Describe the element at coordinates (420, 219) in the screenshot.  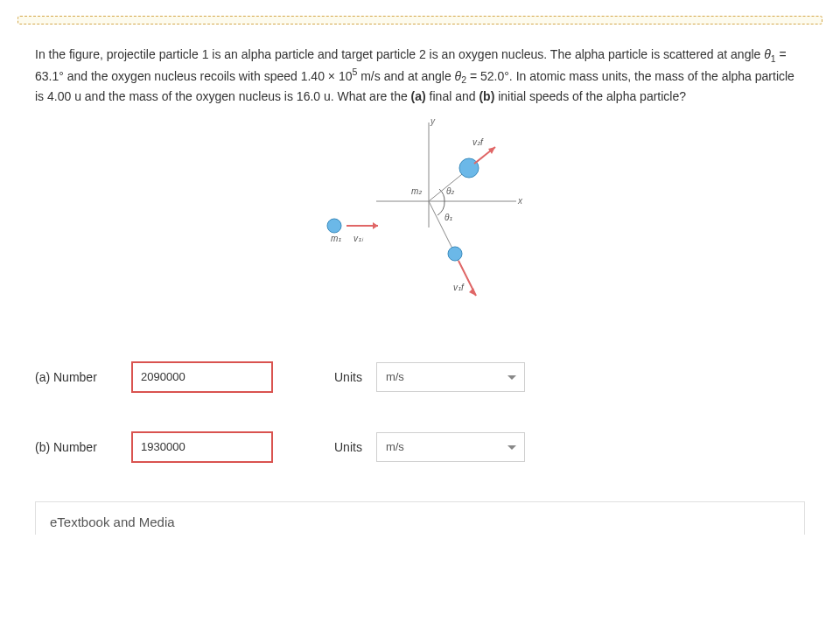
I see `scattering-diagram-icon: y x m₁ v₁ᵢ m₂ θ₂ θ₁ v₂f v₁f` at that location.